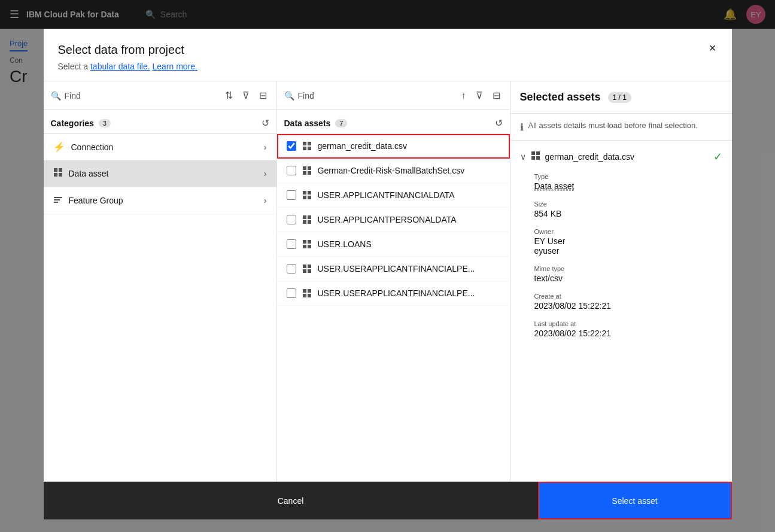 This screenshot has height=532, width=775. What do you see at coordinates (266, 123) in the screenshot?
I see `categories-refresh-button: ↺` at bounding box center [266, 123].